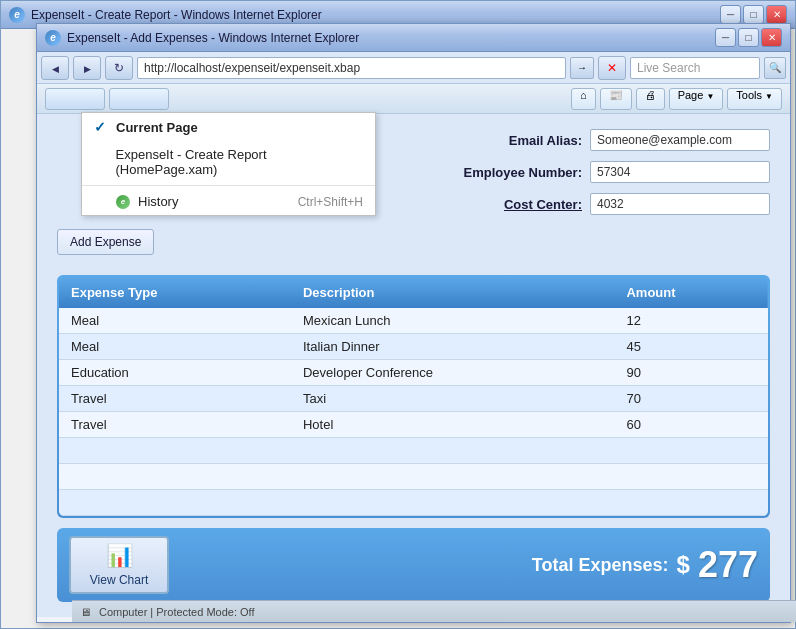 The height and width of the screenshot is (629, 796). Describe the element at coordinates (106, 242) in the screenshot. I see `add-expense-button: Add Expense` at that location.